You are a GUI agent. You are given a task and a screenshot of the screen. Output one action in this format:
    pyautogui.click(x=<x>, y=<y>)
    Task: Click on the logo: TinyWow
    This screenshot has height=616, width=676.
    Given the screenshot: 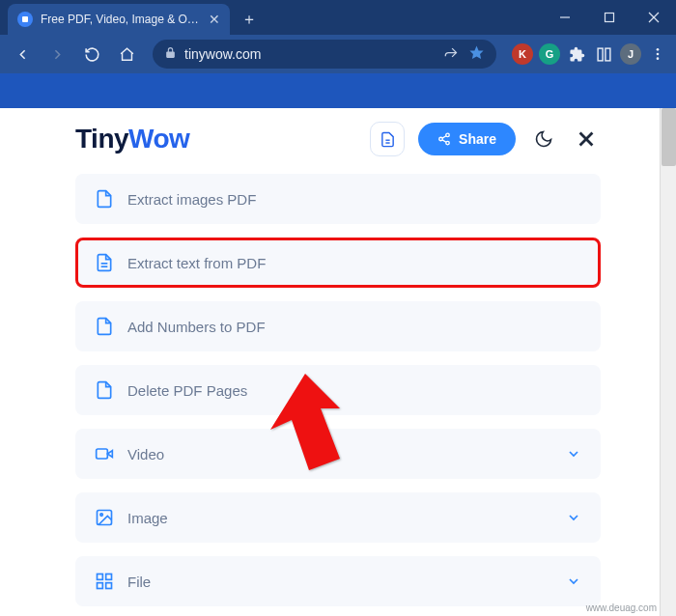 What is the action you would take?
    pyautogui.click(x=132, y=139)
    